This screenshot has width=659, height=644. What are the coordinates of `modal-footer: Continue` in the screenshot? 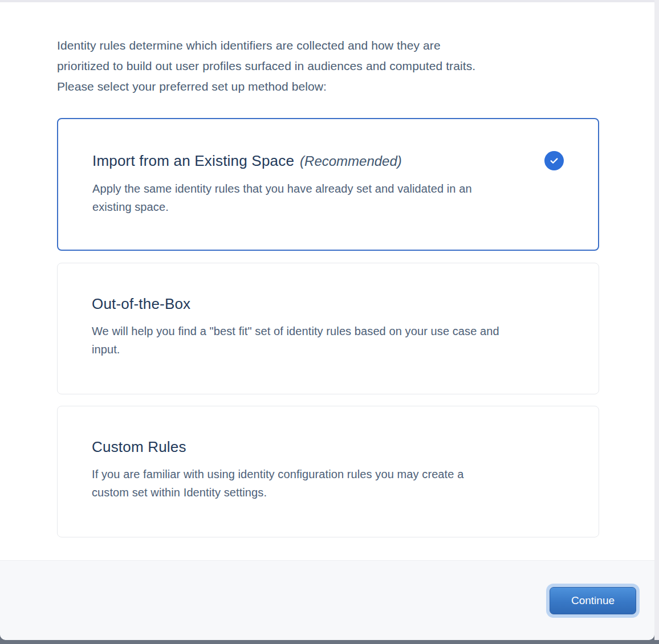 It's located at (327, 600).